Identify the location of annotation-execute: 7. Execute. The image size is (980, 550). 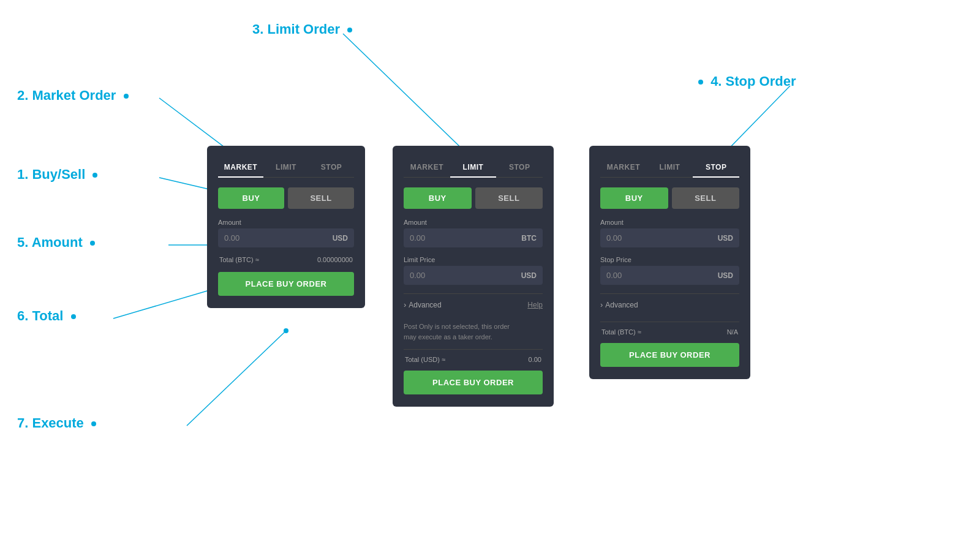
(56, 423).